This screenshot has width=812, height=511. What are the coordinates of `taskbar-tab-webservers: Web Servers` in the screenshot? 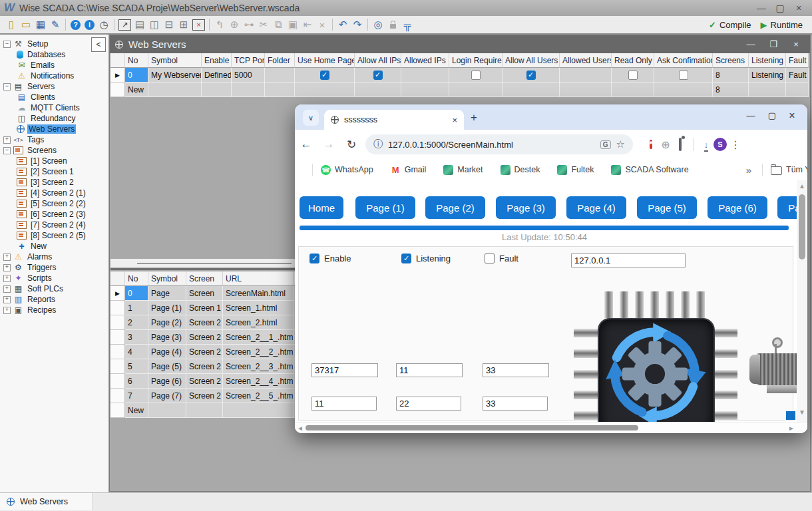 It's located at (47, 502).